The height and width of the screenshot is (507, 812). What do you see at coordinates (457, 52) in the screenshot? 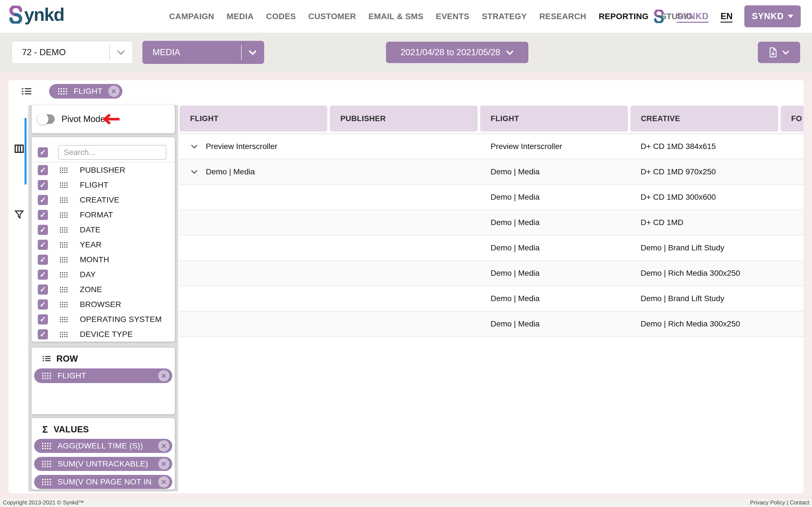
I see `date-range-select: 2021/04/28 to 2021/05/28` at bounding box center [457, 52].